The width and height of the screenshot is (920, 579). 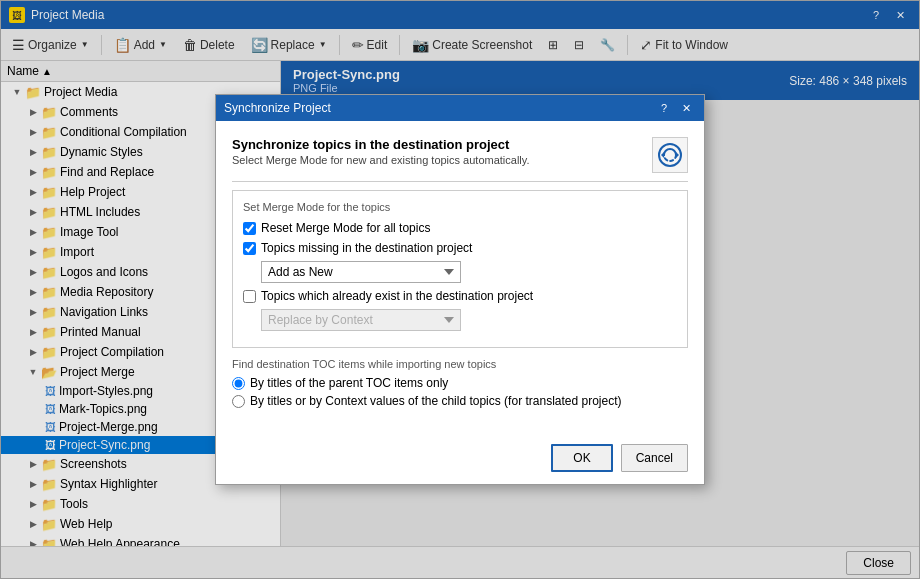 I want to click on radio-by-context-label: By titles or by Context values of the ch…, so click(x=436, y=401).